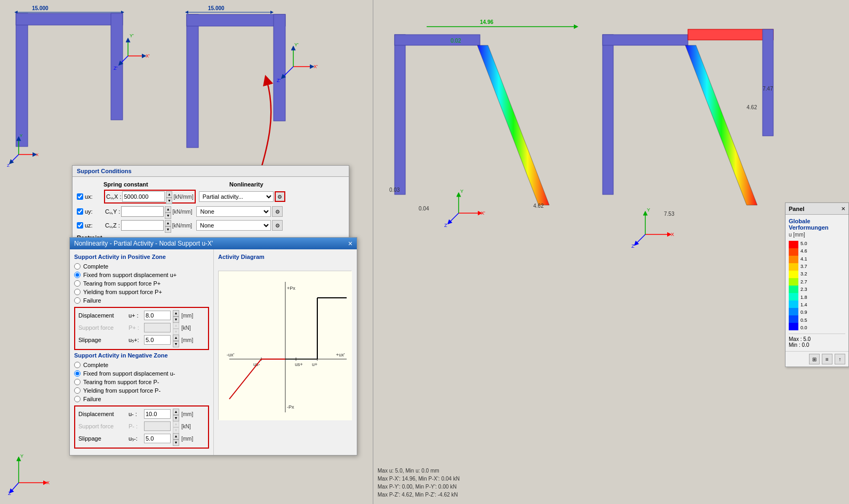  I want to click on nonlinearity-uz-dropdown: None, so click(234, 225).